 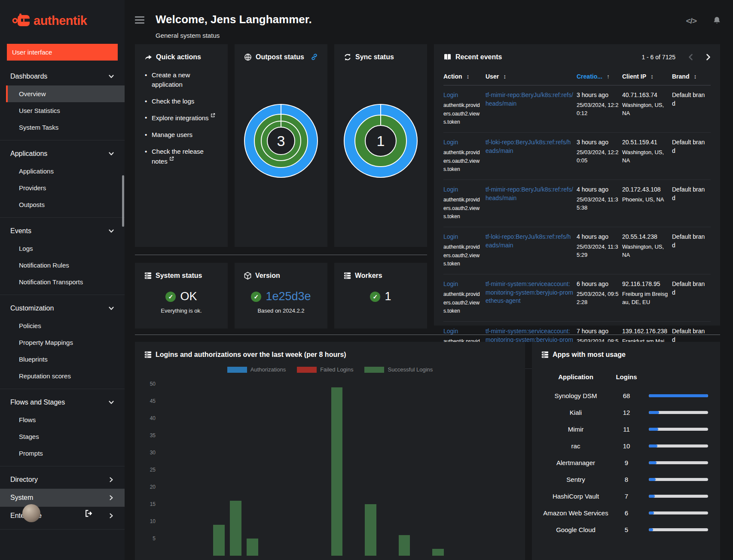 I want to click on app-logins-count: 8, so click(x=626, y=479).